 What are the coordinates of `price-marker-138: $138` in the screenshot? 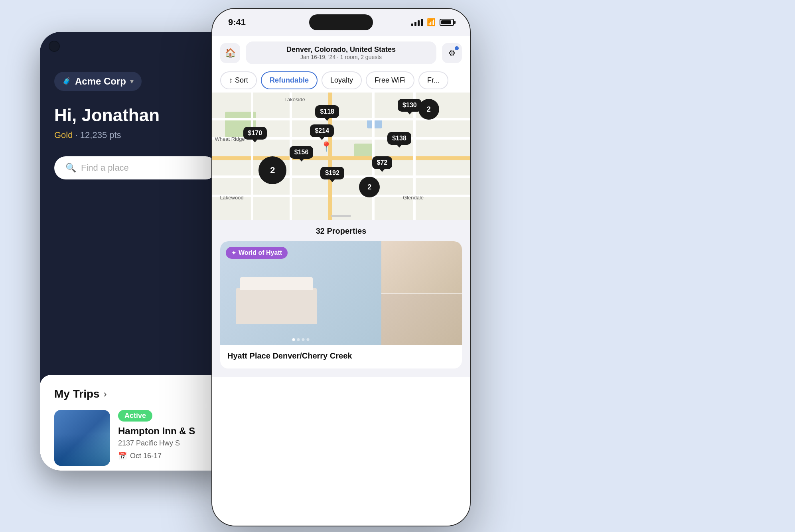 It's located at (399, 138).